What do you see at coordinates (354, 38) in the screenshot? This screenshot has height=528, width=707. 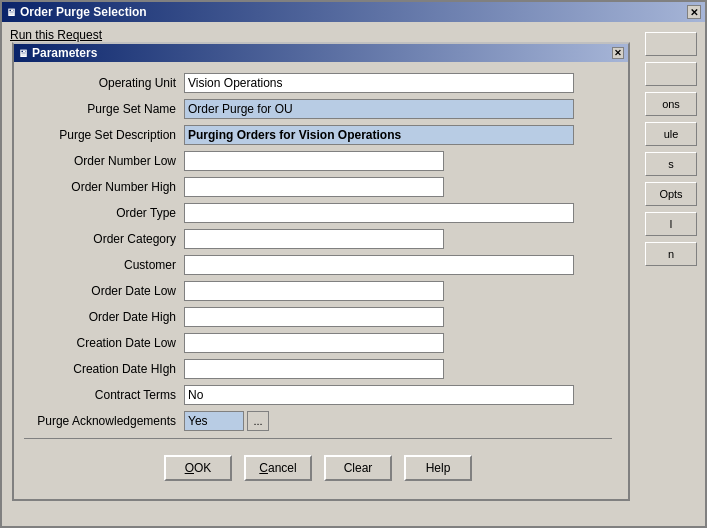 I see `outer-body: Run this Request ons ule s Opts l n` at bounding box center [354, 38].